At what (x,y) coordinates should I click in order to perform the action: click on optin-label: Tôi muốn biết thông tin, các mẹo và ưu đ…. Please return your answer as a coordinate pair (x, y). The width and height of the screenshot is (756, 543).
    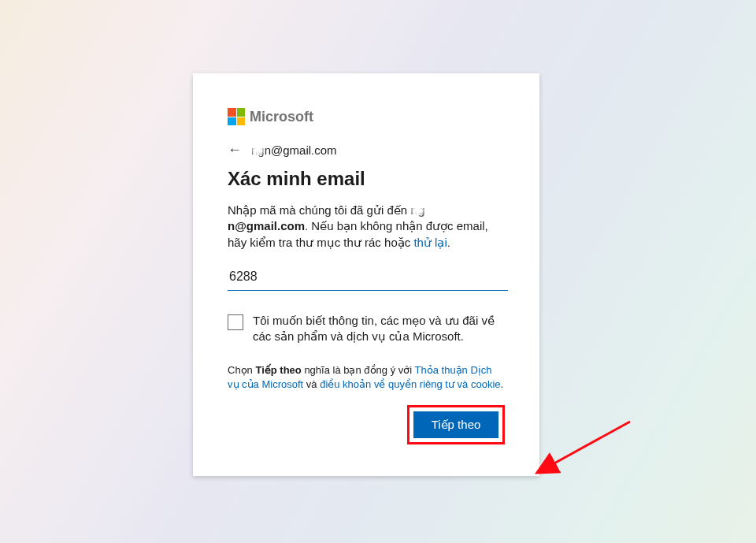
    Looking at the image, I should click on (379, 329).